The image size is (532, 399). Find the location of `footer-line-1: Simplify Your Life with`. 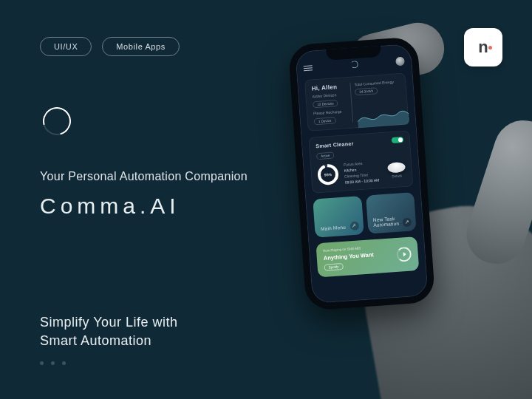

footer-line-1: Simplify Your Life with is located at coordinates (109, 322).